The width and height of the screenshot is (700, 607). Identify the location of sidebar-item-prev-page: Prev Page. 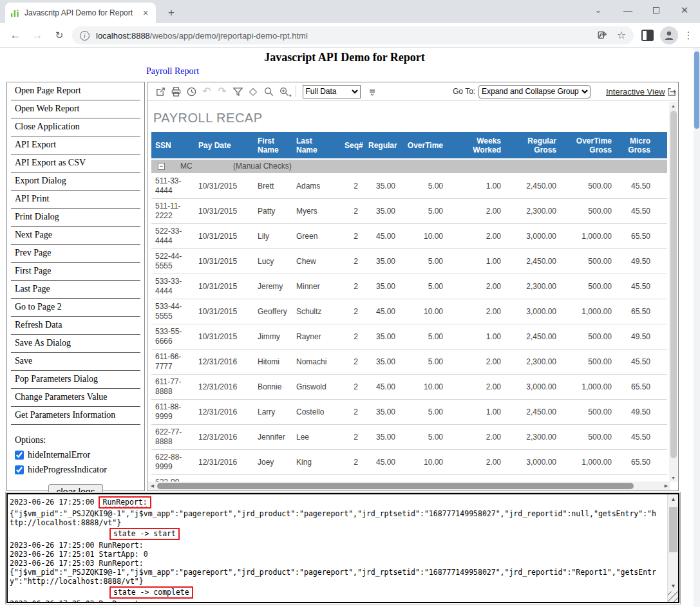
(76, 254).